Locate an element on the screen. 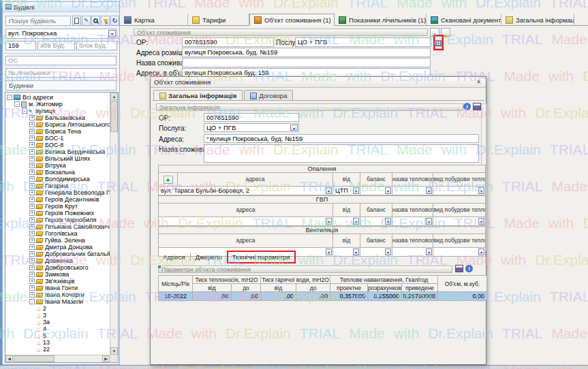 This screenshot has width=588, height=369. tab-meters: Показники лічильників (1) is located at coordinates (380, 20).